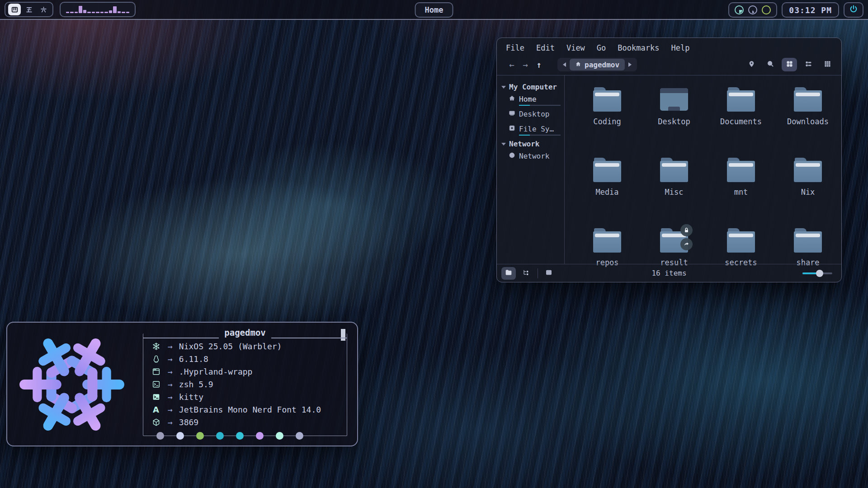 This screenshot has height=488, width=868. I want to click on home-icon, so click(512, 99).